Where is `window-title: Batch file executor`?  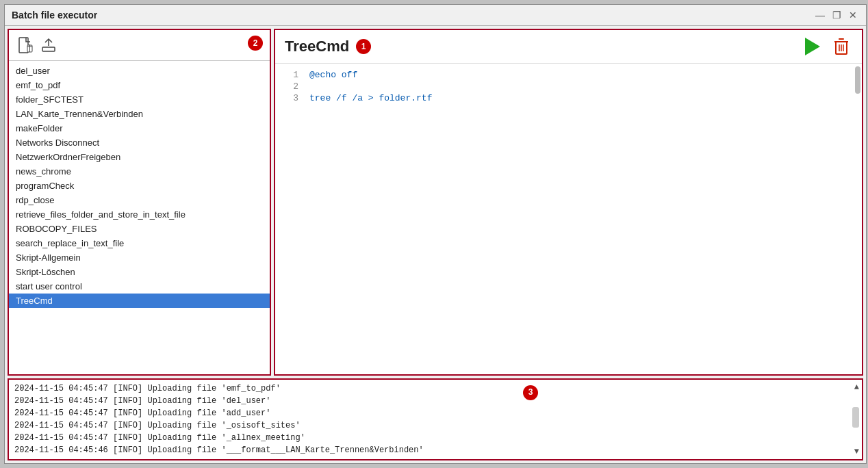
window-title: Batch file executor is located at coordinates (55, 15).